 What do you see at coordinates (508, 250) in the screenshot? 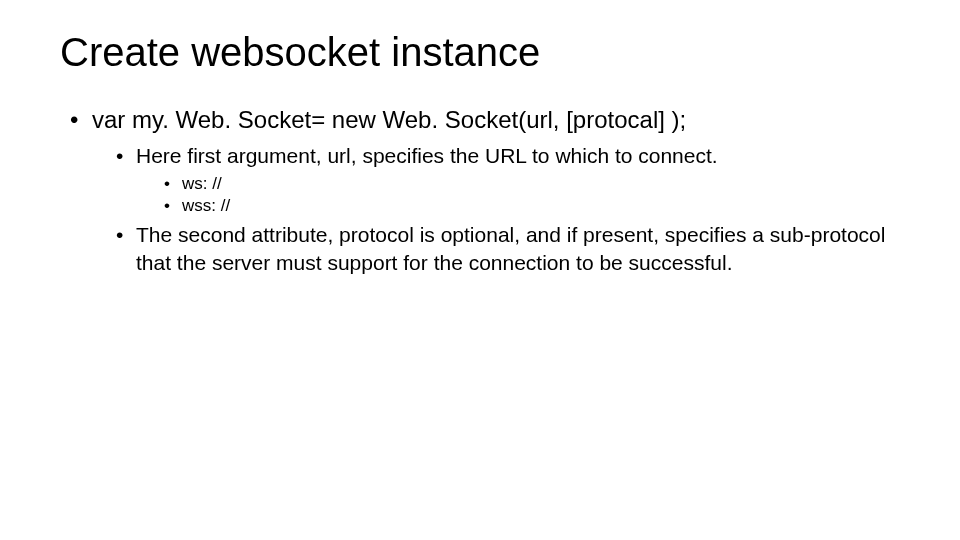
I see `bullet-l2-protocol: The second attribute, protocol is option…` at bounding box center [508, 250].